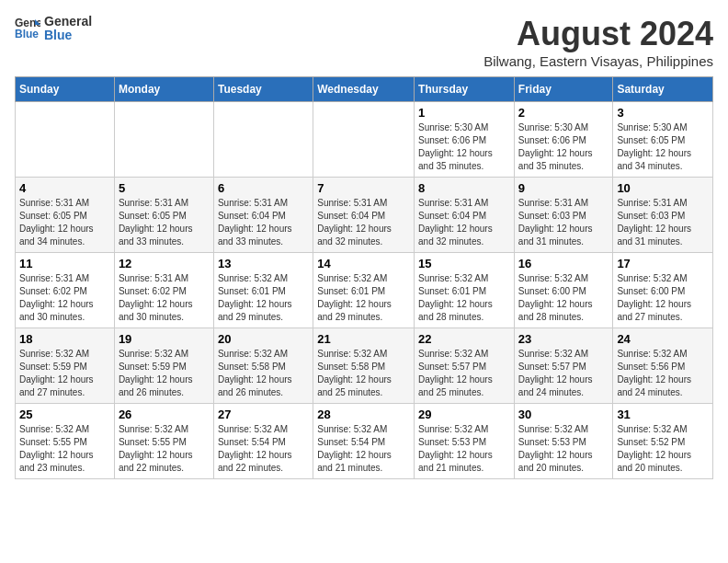  Describe the element at coordinates (164, 339) in the screenshot. I see `day-number: 19` at that location.